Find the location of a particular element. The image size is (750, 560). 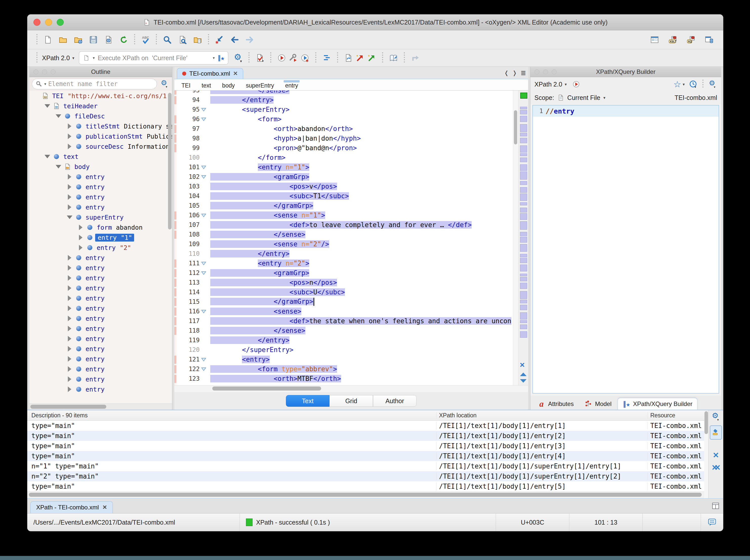

navigate-back-icon is located at coordinates (235, 40).